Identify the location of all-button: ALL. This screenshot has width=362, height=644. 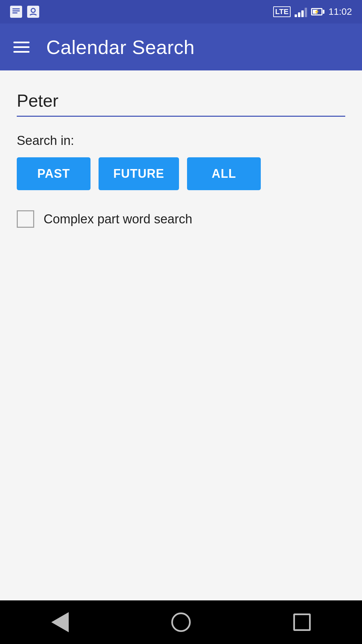
(224, 174).